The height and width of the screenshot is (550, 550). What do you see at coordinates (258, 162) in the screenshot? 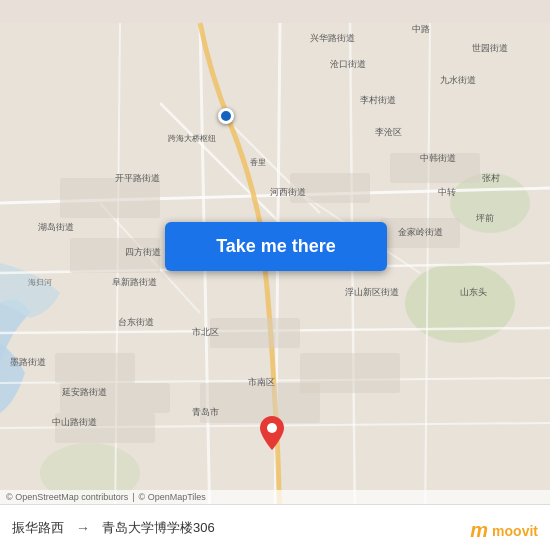
I see `svg-text: 香里` at bounding box center [258, 162].